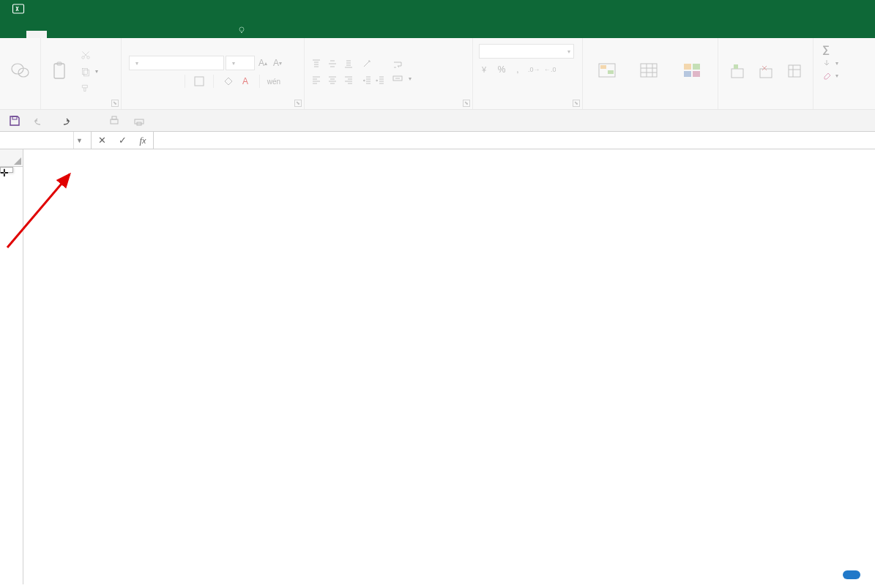  What do you see at coordinates (15, 121) in the screenshot?
I see `save-button` at bounding box center [15, 121].